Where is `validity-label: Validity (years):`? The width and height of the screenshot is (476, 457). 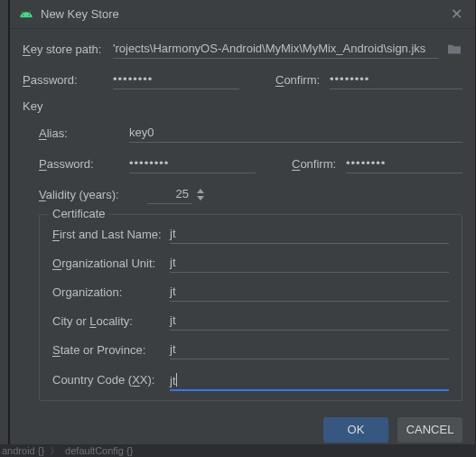 validity-label: Validity (years): is located at coordinates (93, 195).